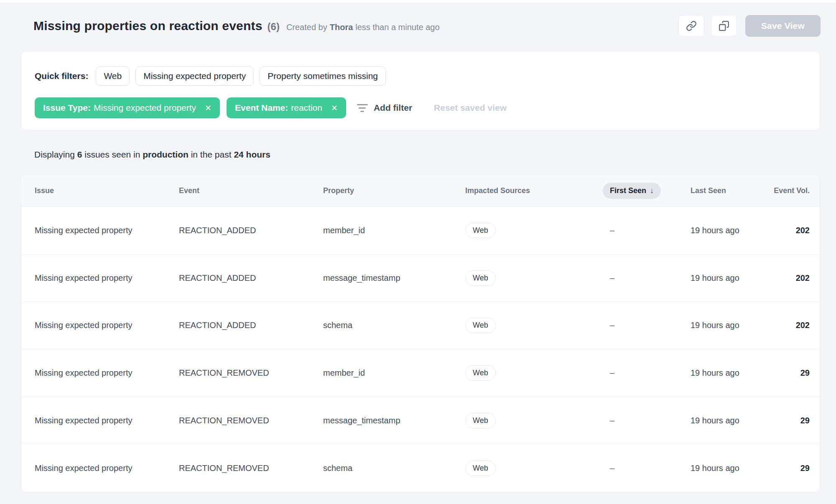  I want to click on add-filter-button: Add filter, so click(385, 108).